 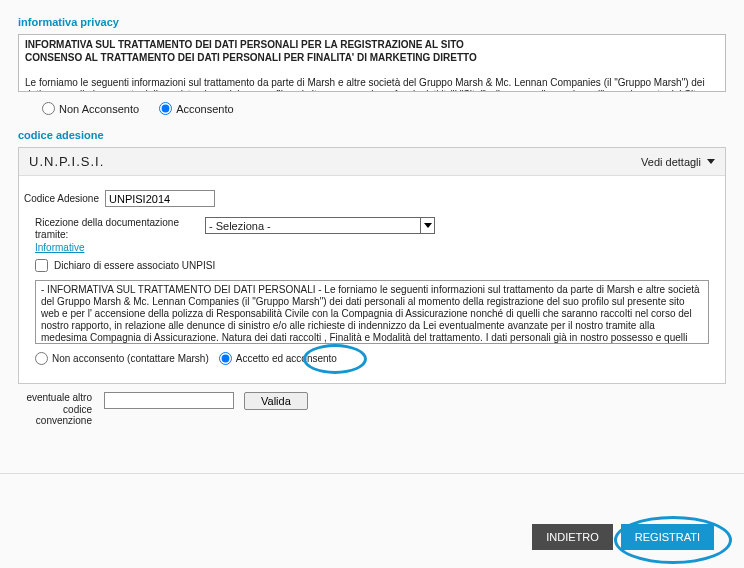 I want to click on privacy-yes-text: Acconsento, so click(x=204, y=109).